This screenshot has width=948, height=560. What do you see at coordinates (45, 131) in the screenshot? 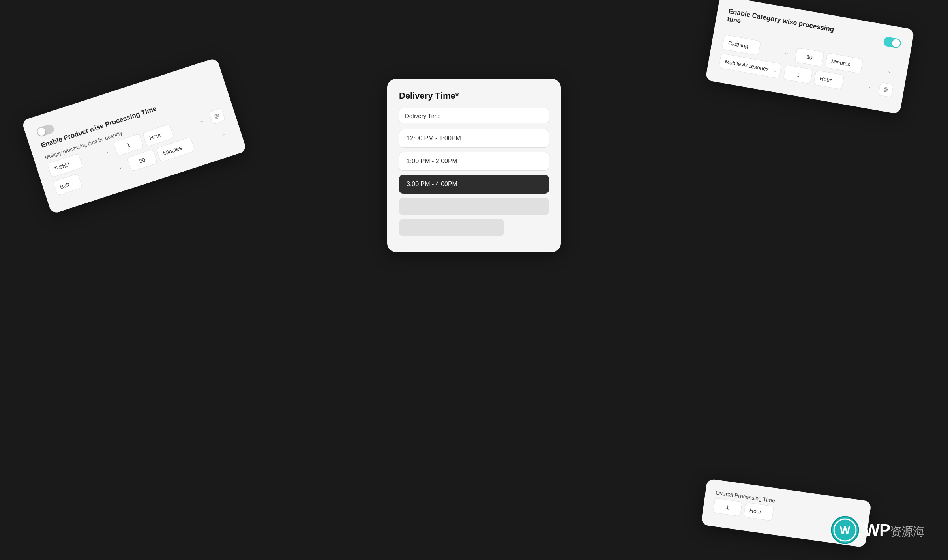
I see `product-toggle` at bounding box center [45, 131].